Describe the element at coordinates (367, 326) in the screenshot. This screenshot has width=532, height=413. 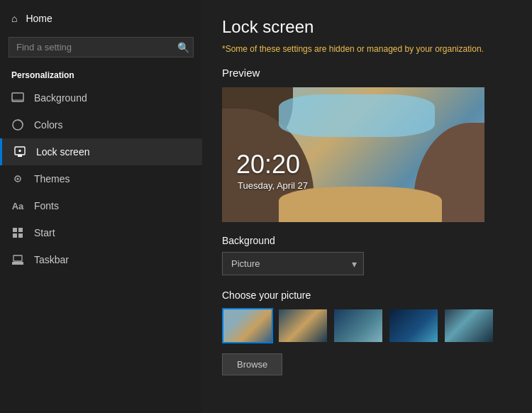
I see `picture-row` at that location.